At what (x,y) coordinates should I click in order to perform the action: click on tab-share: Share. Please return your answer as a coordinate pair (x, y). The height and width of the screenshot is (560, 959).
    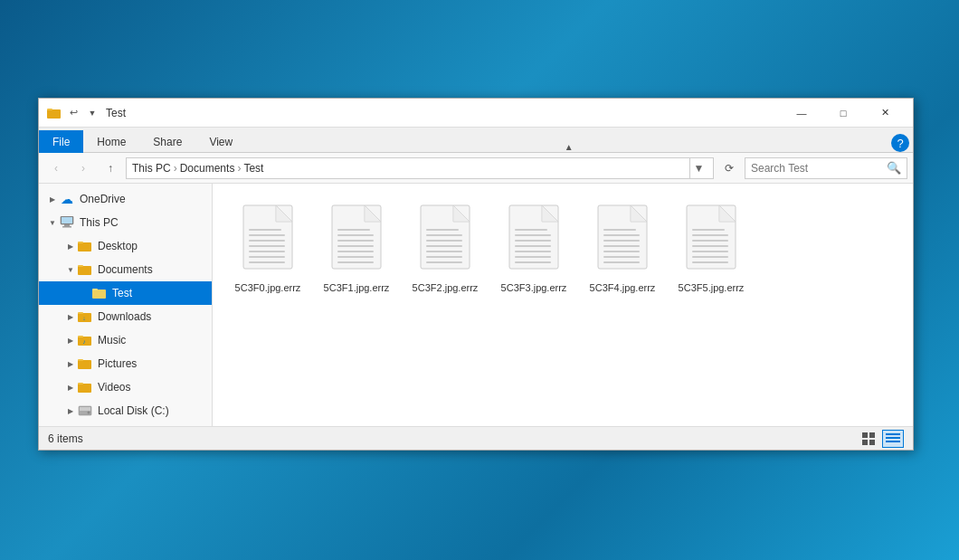
    Looking at the image, I should click on (167, 141).